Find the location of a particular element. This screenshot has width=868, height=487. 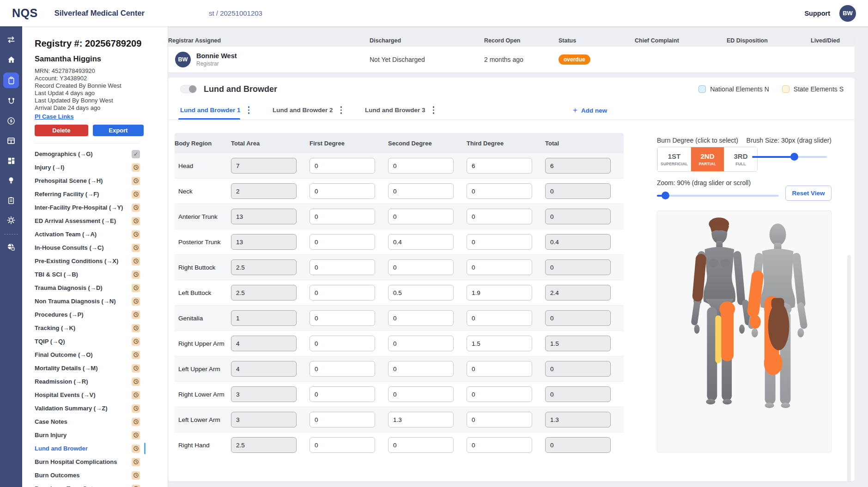

pi-case-links: PI Case Links is located at coordinates (55, 116).